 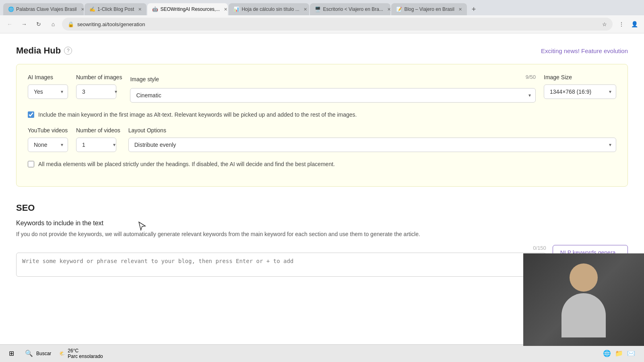 What do you see at coordinates (116, 9) in the screenshot?
I see `tab-1click-blog: ✍️ 1-Click Blog Post ✕` at bounding box center [116, 9].